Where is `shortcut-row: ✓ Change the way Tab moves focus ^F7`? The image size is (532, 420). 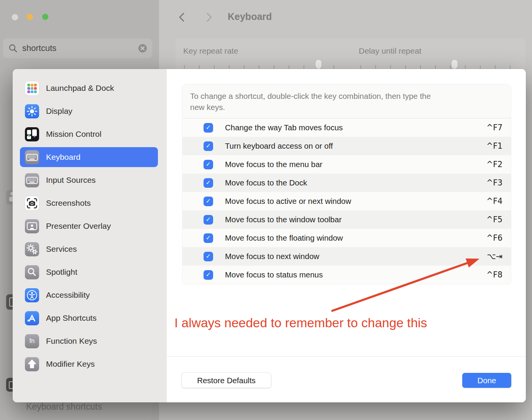 shortcut-row: ✓ Change the way Tab moves focus ^F7 is located at coordinates (346, 128).